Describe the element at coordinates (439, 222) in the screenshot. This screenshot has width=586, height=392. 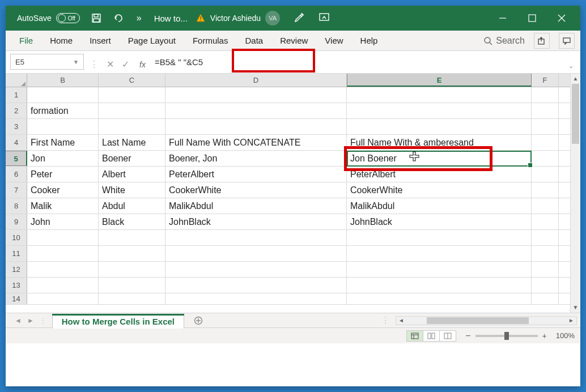
I see `cell-E9: JohnBlack` at that location.